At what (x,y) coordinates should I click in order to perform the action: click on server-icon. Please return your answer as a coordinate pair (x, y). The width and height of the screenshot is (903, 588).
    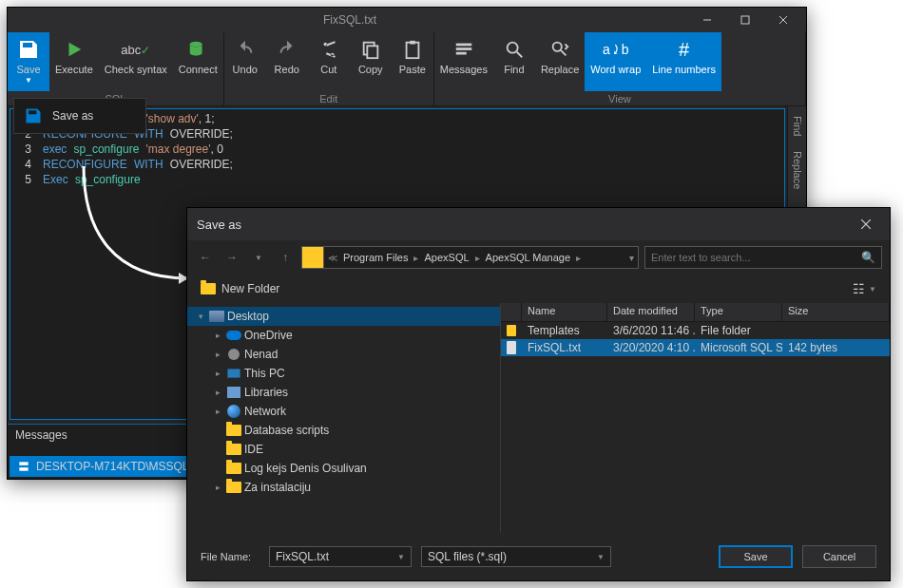
    Looking at the image, I should click on (24, 466).